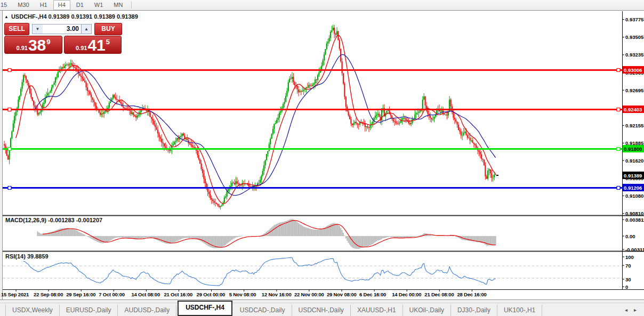 The image size is (644, 316). What do you see at coordinates (626, 310) in the screenshot?
I see `tab-scroll-left-icon: ◂` at bounding box center [626, 310].